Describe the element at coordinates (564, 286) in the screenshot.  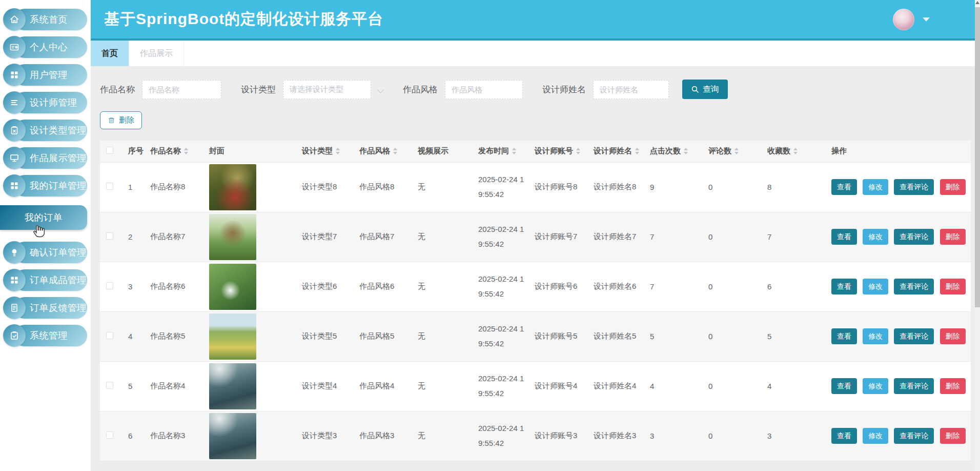
I see `cell-account: 设计师账号6` at that location.